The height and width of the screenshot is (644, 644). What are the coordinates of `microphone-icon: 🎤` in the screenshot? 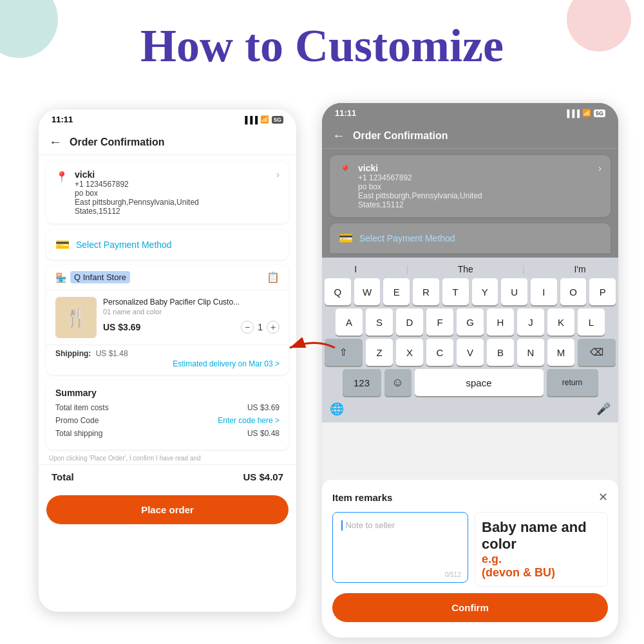 It's located at (603, 409).